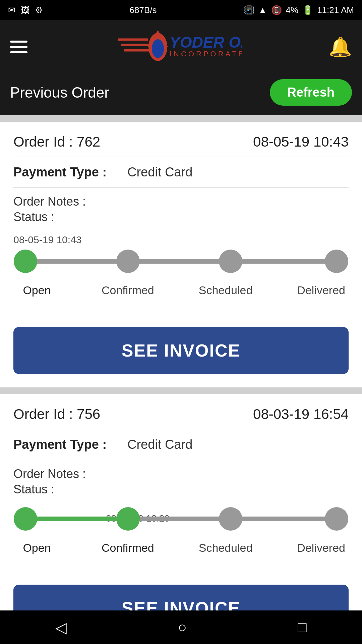 This screenshot has height=644, width=362. Describe the element at coordinates (178, 47) in the screenshot. I see `logo-svg: YODER OIL INCORPORATED` at that location.